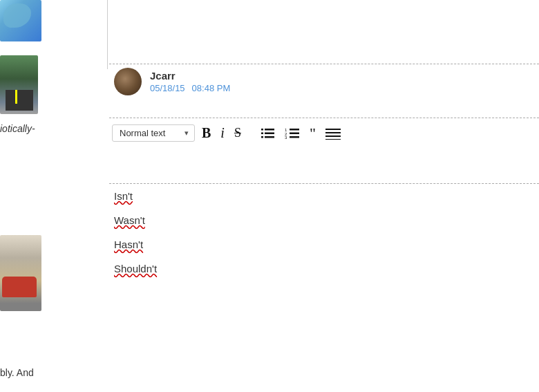  Describe the element at coordinates (292, 133) in the screenshot. I see `ordered-list-icon: 1 2 3` at that location.